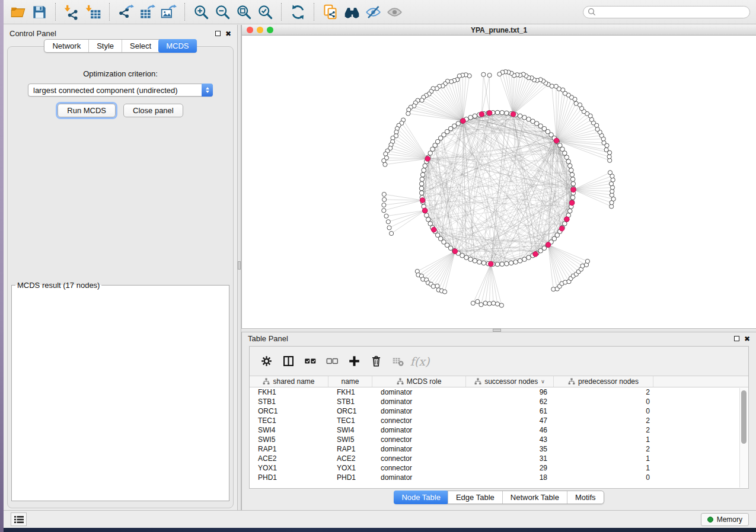 This screenshot has width=756, height=532. What do you see at coordinates (120, 90) in the screenshot?
I see `criterion-dropdown: largest connected component (undirected)` at bounding box center [120, 90].